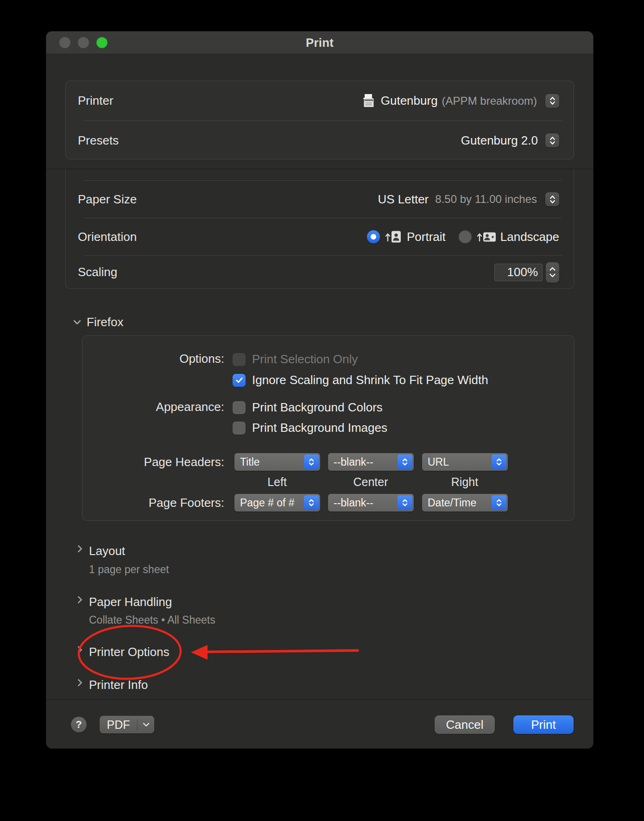  Describe the element at coordinates (468, 199) in the screenshot. I see `paper-size-popup: US Letter 8.50 by 11.00 inches` at that location.